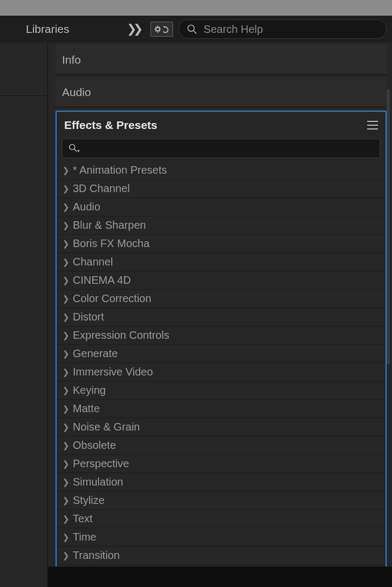 The width and height of the screenshot is (392, 587). Describe the element at coordinates (221, 446) in the screenshot. I see `effects-category-row: ❯Obsolete` at that location.